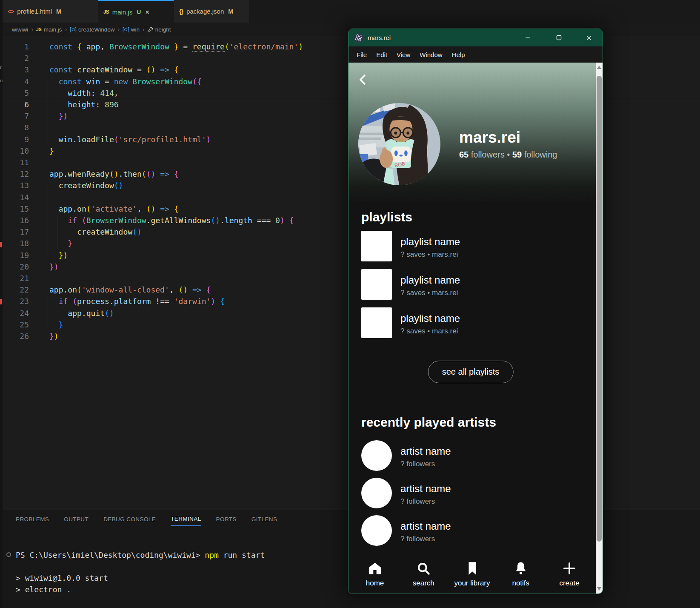  I want to click on see-all-playlists-button: see all playlists, so click(471, 372).